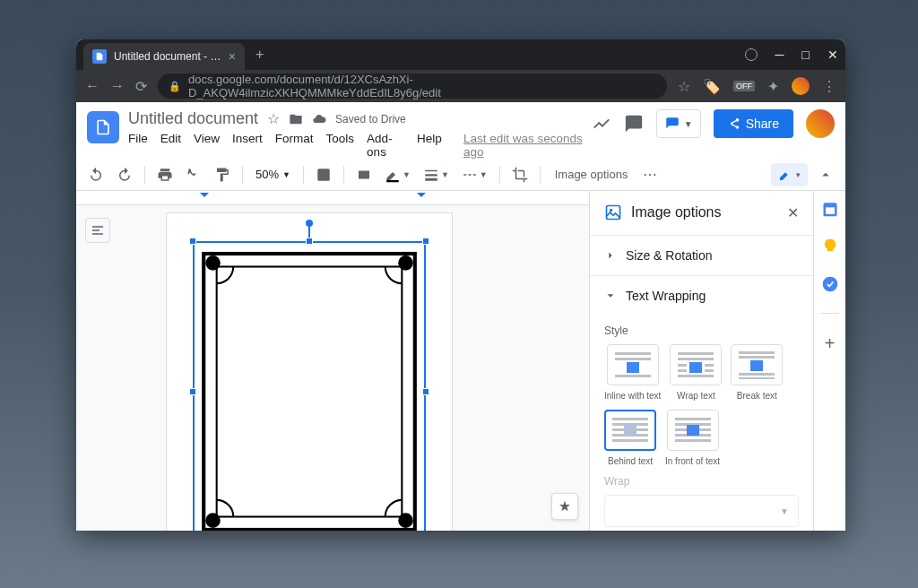 The image size is (918, 588). Describe the element at coordinates (773, 86) in the screenshot. I see `extensions-icon: ✦` at that location.